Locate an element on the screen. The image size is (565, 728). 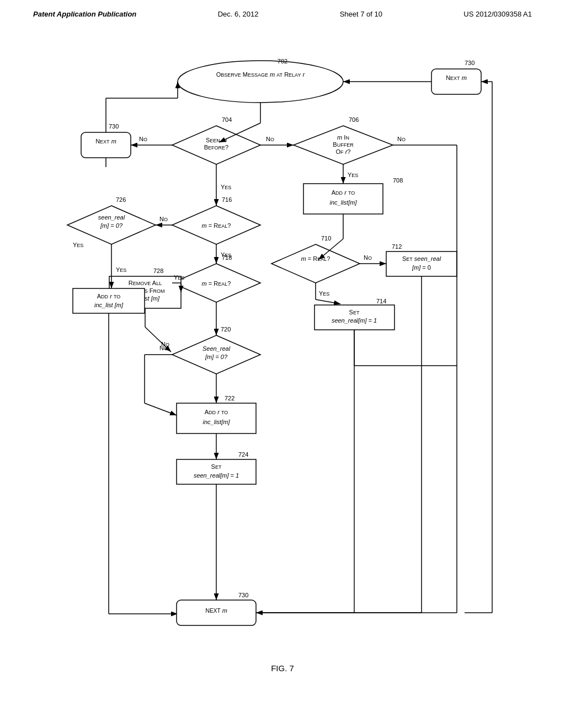
svg-text: 708 is located at coordinates (398, 180).